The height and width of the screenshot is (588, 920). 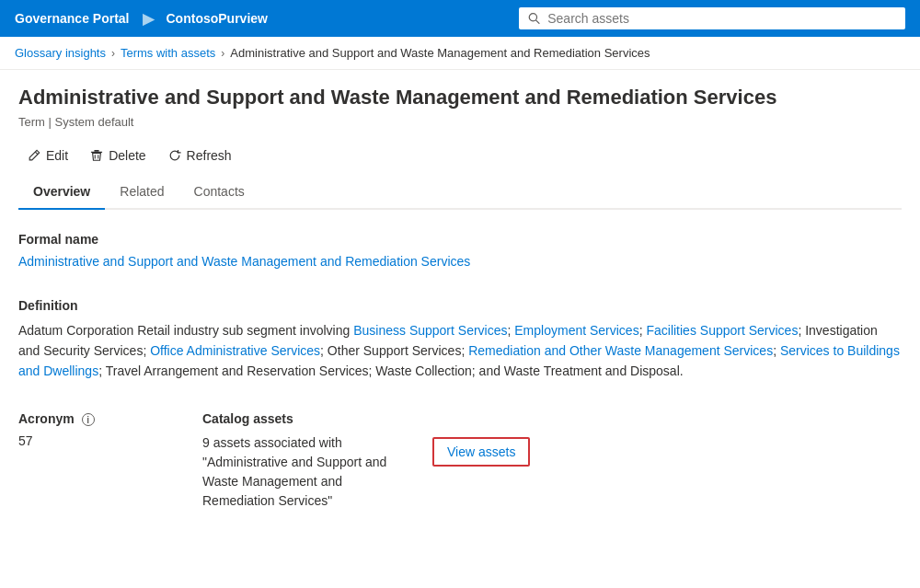 What do you see at coordinates (460, 18) in the screenshot?
I see `top-navigation-bar: Governance Portal ▶ ContosoPurview` at bounding box center [460, 18].